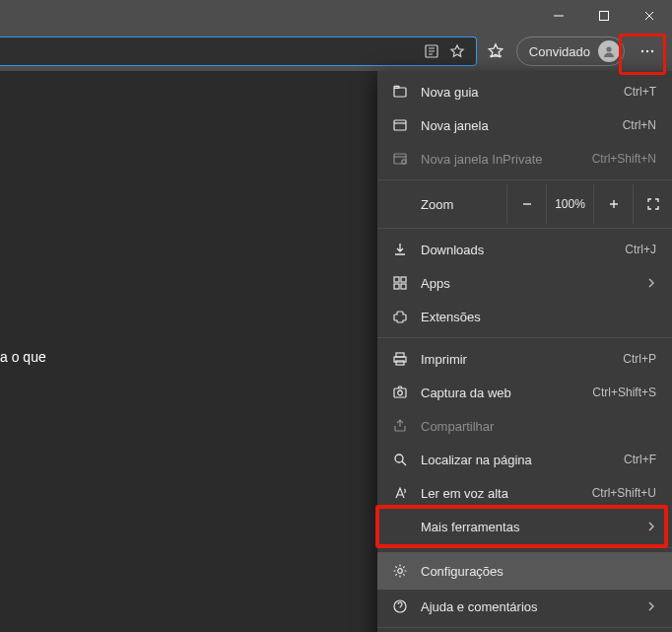  Describe the element at coordinates (524, 283) in the screenshot. I see `menu-item-apps: Apps` at that location.